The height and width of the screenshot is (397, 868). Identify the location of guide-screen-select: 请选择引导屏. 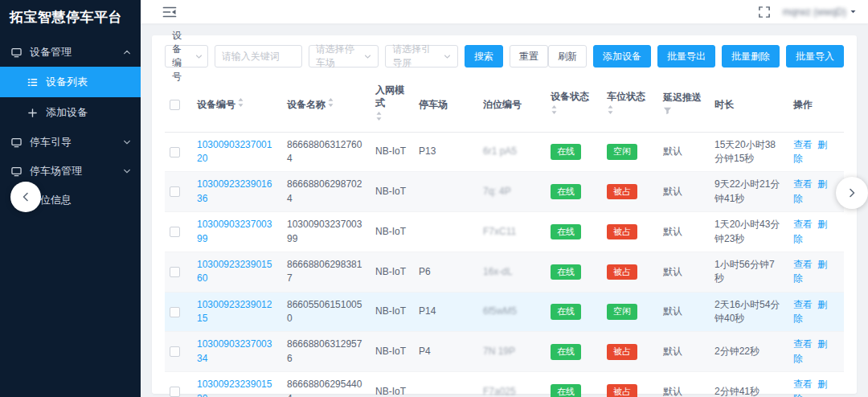
(421, 56).